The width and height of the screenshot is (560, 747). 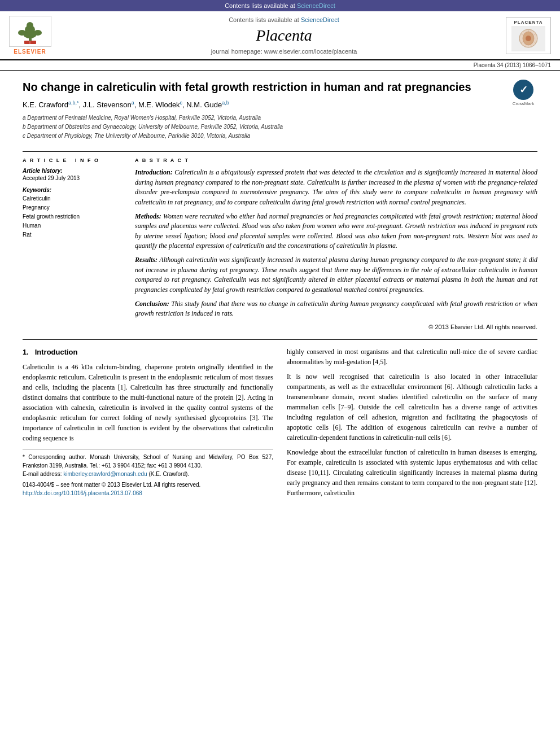 I want to click on footnote-email-suffix: (K.E. Crawford)., so click(x=169, y=474).